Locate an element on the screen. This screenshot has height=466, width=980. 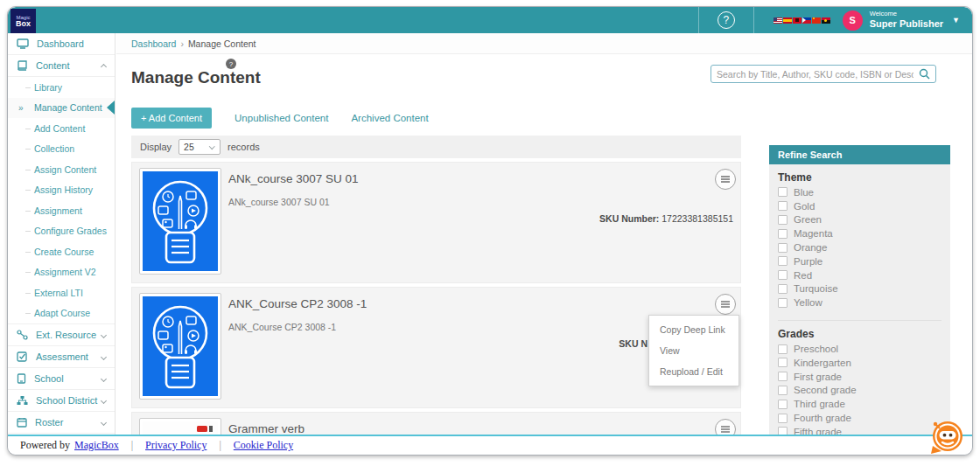
theme-option-turquoise: Turquoise is located at coordinates (859, 289).